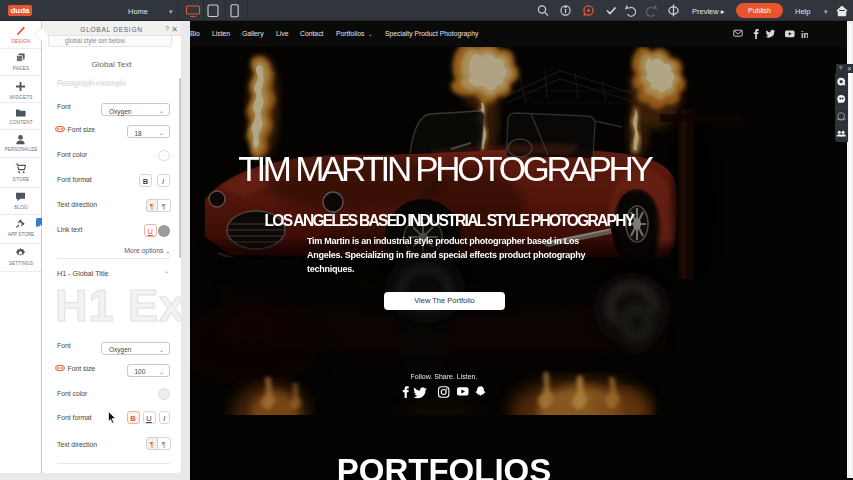 This screenshot has height=480, width=853. What do you see at coordinates (804, 35) in the screenshot?
I see `svg-text: in` at bounding box center [804, 35].